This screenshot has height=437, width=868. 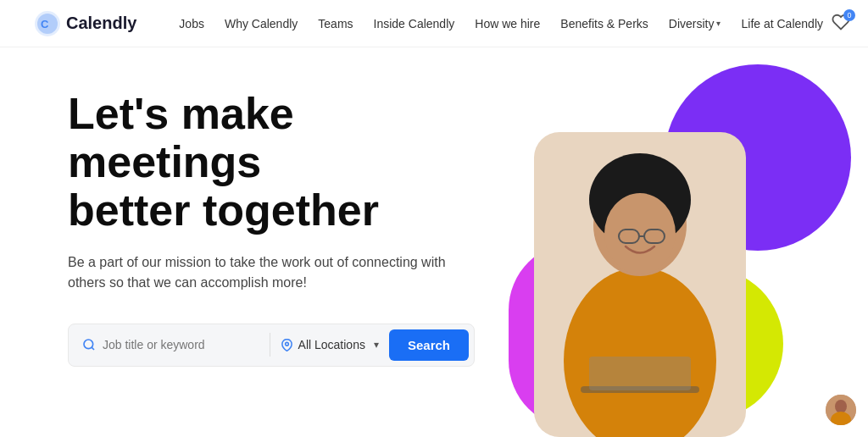 What do you see at coordinates (271, 346) in the screenshot?
I see `job-search-bar: All Locations ▾ Search` at bounding box center [271, 346].